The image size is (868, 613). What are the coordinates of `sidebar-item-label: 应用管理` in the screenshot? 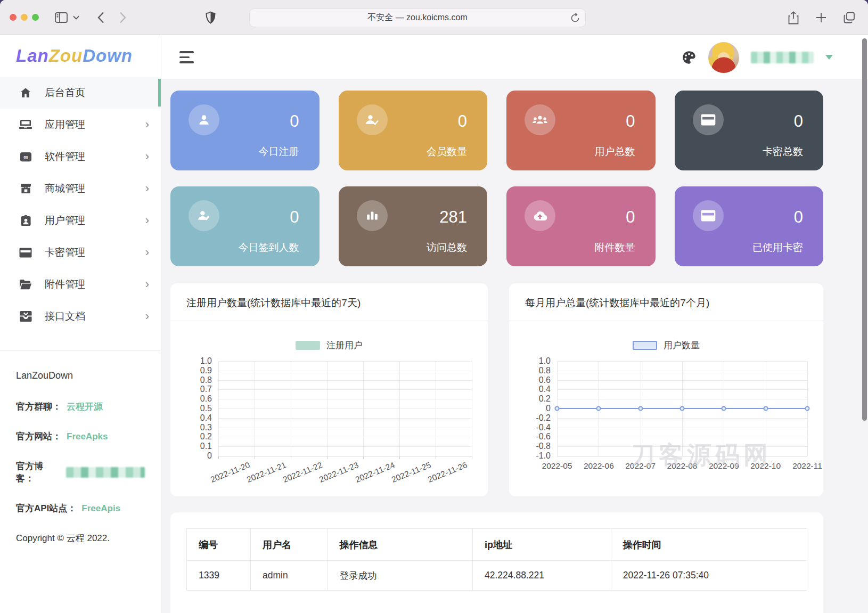 It's located at (65, 125).